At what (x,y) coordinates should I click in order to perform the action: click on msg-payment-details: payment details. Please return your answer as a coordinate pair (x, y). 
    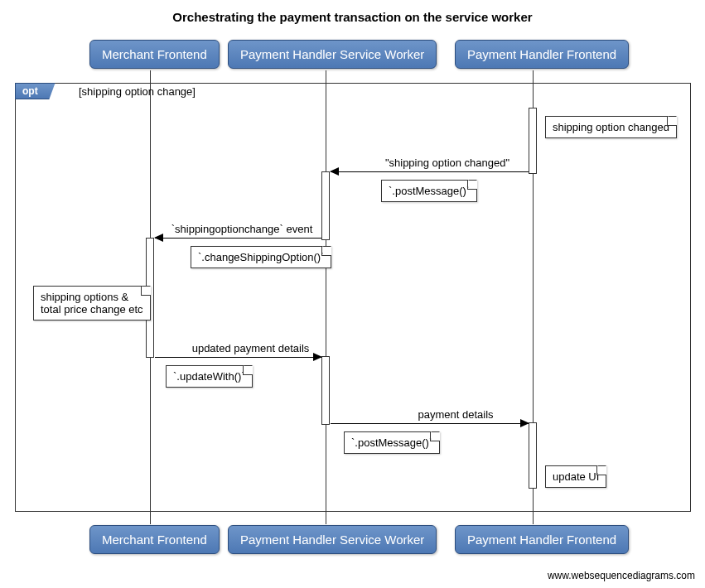
    Looking at the image, I should click on (456, 414).